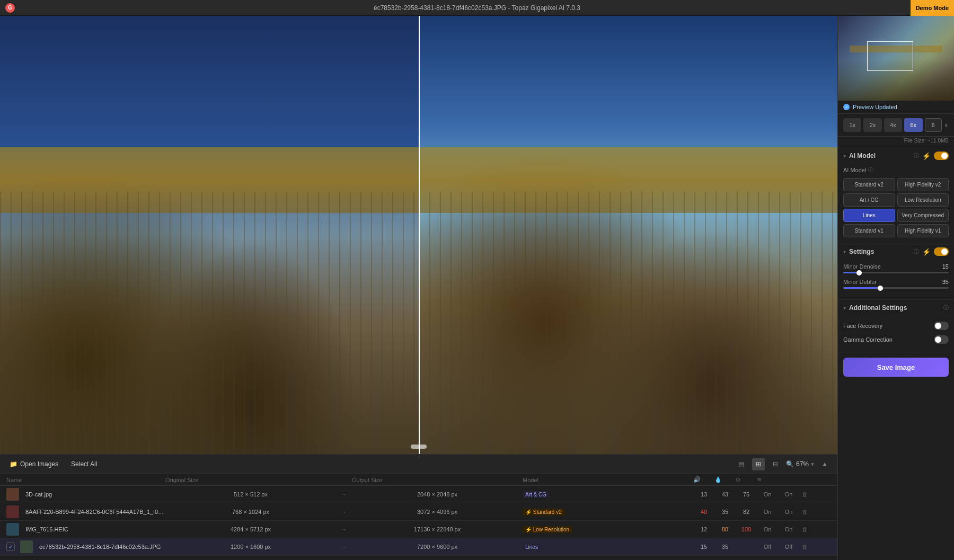 The image size is (954, 560). What do you see at coordinates (947, 24) in the screenshot?
I see `more-options-button: ⋮` at bounding box center [947, 24].